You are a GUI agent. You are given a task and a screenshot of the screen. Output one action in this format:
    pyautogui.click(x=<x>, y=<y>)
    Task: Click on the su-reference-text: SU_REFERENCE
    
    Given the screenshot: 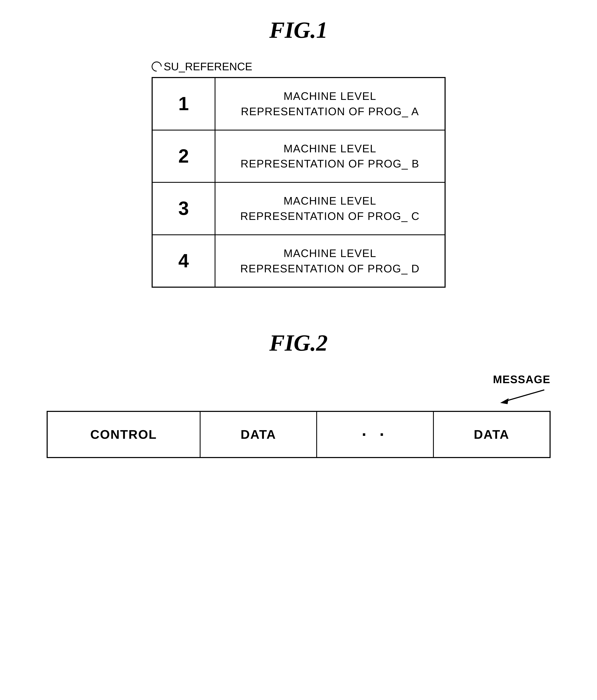 What is the action you would take?
    pyautogui.click(x=208, y=67)
    